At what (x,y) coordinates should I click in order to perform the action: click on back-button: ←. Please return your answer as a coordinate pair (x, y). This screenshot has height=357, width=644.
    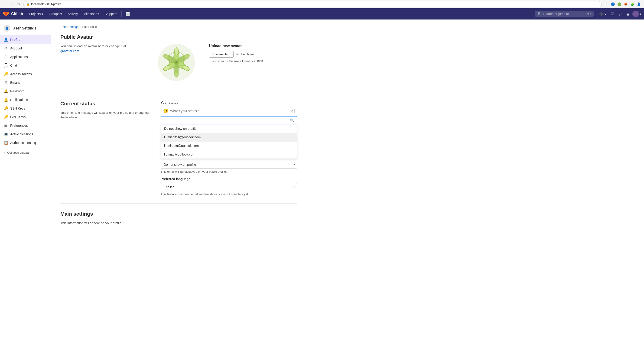
    Looking at the image, I should click on (6, 4).